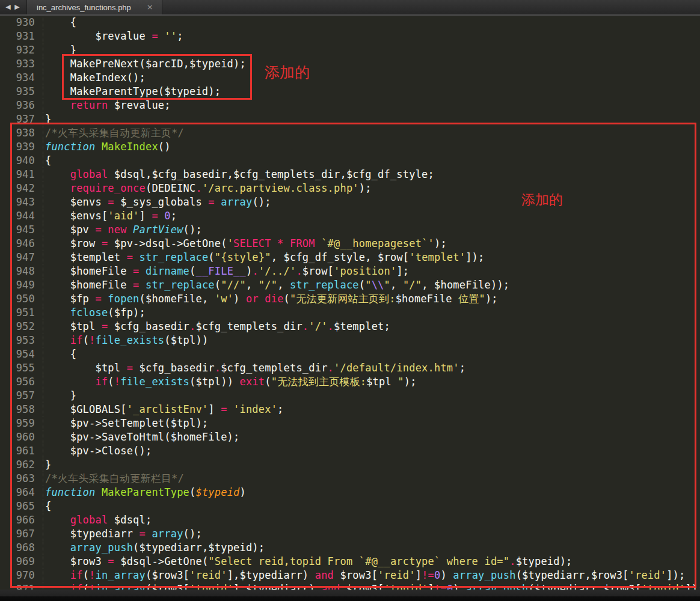 Image resolution: width=700 pixels, height=601 pixels. Describe the element at coordinates (84, 7) in the screenshot. I see `tab-title: inc_archives_functions.php` at that location.